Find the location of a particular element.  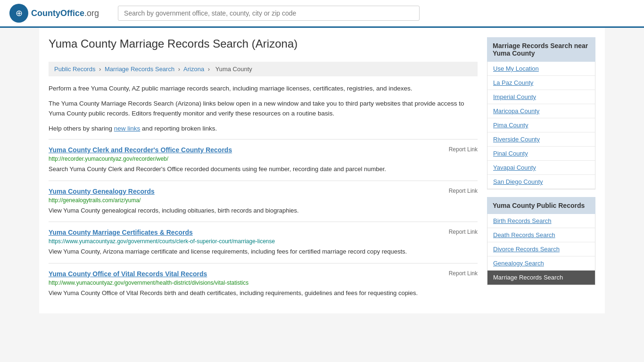

record-desc-3: View Yuma County Office of Vital Records… is located at coordinates (263, 293).